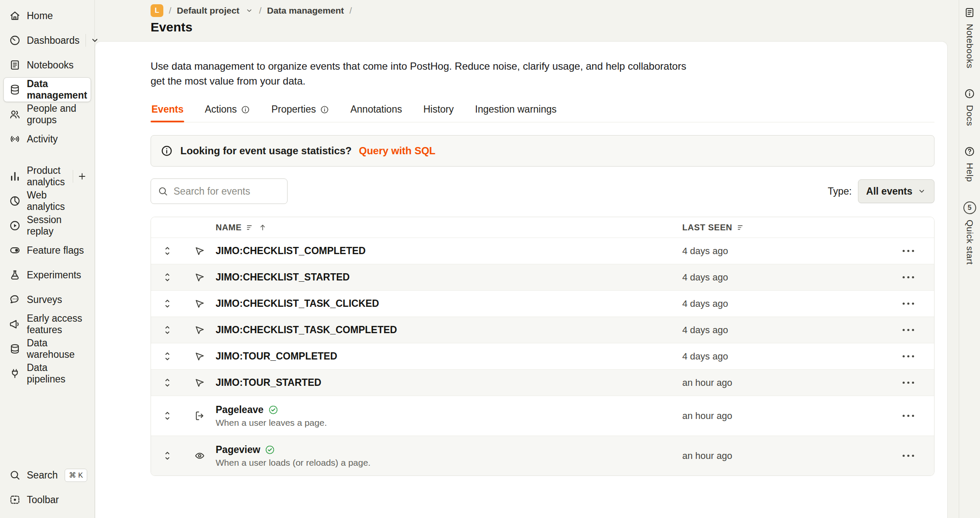 The width and height of the screenshot is (980, 518). I want to click on column-header-name: NAME, so click(449, 228).